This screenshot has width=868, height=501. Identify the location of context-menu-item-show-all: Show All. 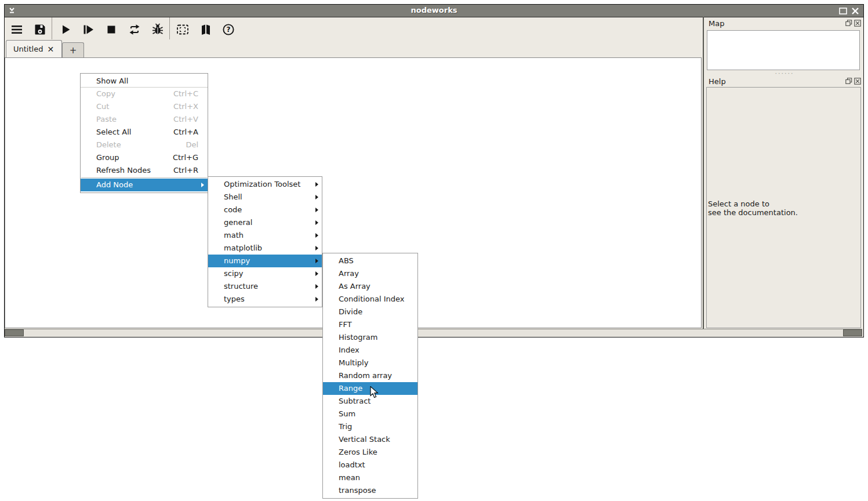
(144, 81).